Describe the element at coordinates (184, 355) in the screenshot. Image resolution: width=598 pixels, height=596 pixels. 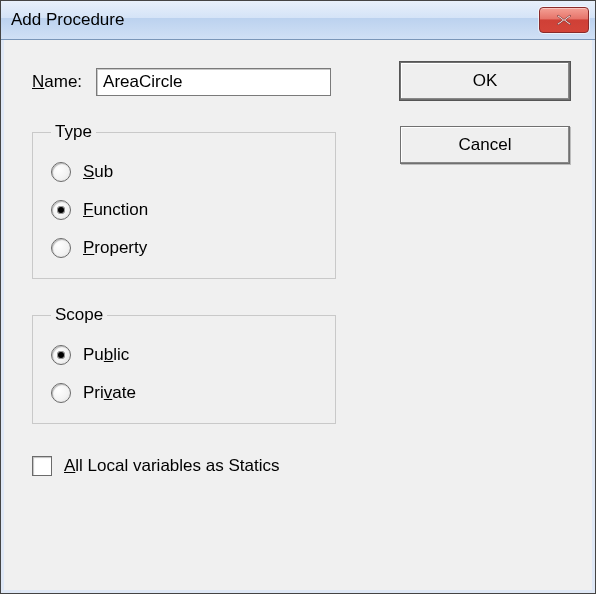
I see `radio-public: Public` at that location.